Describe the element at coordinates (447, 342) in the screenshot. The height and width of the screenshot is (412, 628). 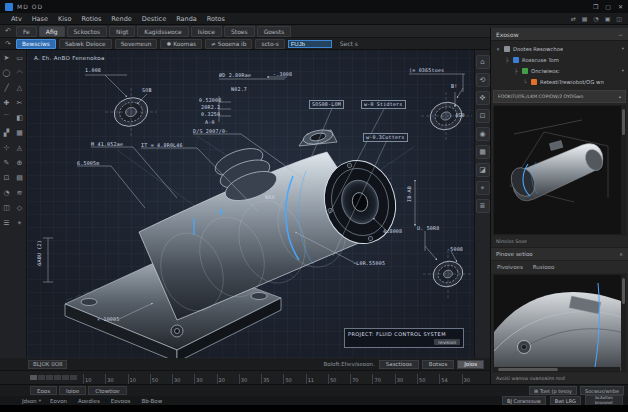
I see `revision-chip: revision` at that location.